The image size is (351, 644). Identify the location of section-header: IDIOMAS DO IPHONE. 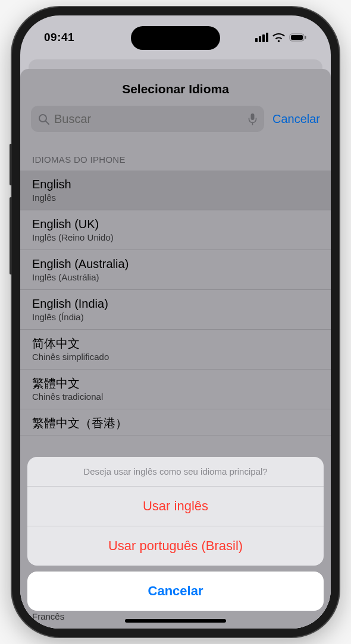
(175, 153).